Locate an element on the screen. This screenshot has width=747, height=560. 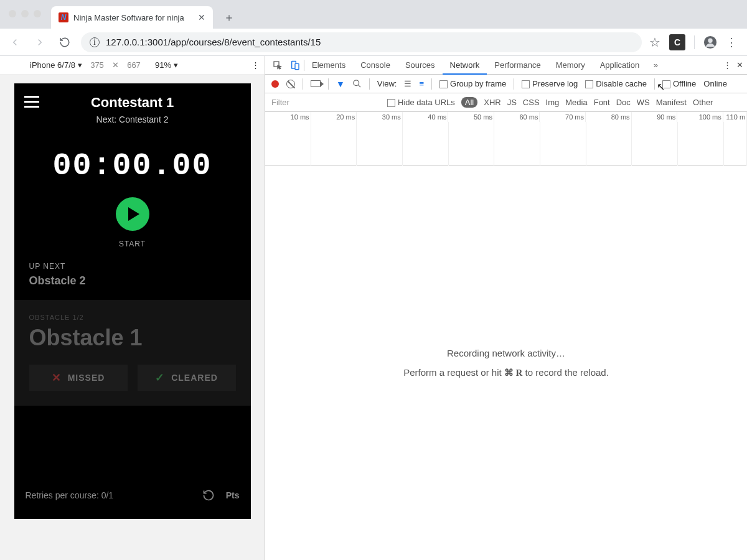
tick: 110 m is located at coordinates (735, 117).